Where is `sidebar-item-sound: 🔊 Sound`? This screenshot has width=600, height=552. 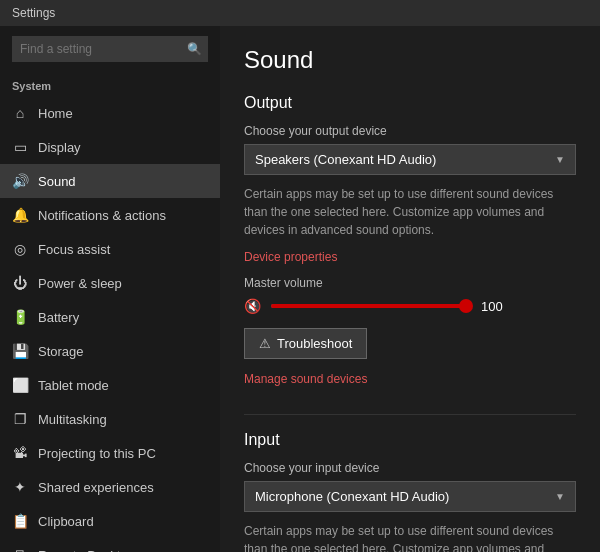 sidebar-item-sound: 🔊 Sound is located at coordinates (110, 181).